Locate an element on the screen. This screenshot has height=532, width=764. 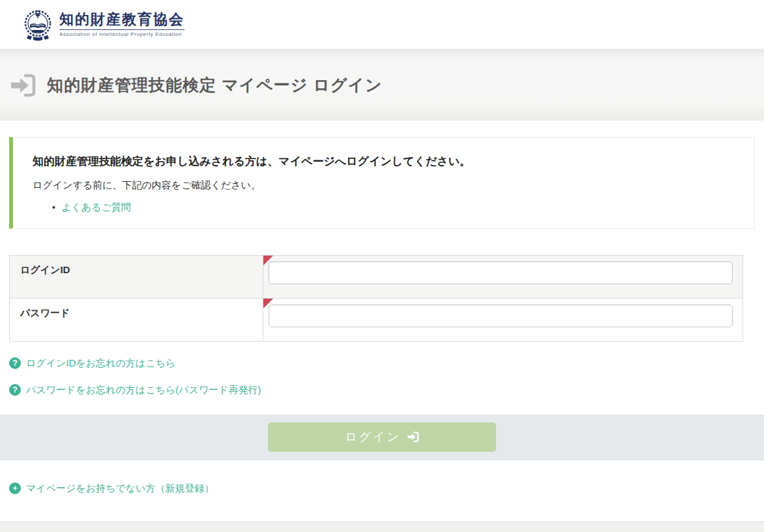
notice-link-list: •よくあるご質問 is located at coordinates (394, 207).